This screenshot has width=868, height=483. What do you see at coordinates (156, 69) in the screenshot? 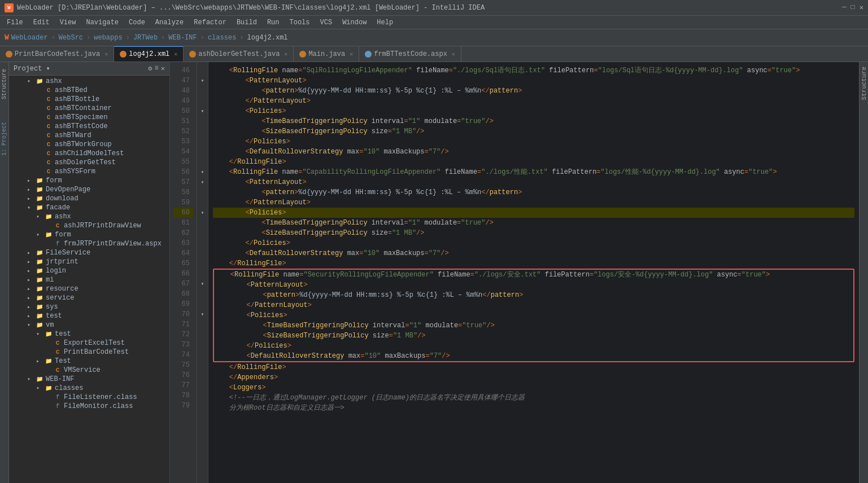
I see `project-header-icons: ⚙ ≡ ✕` at bounding box center [156, 69].